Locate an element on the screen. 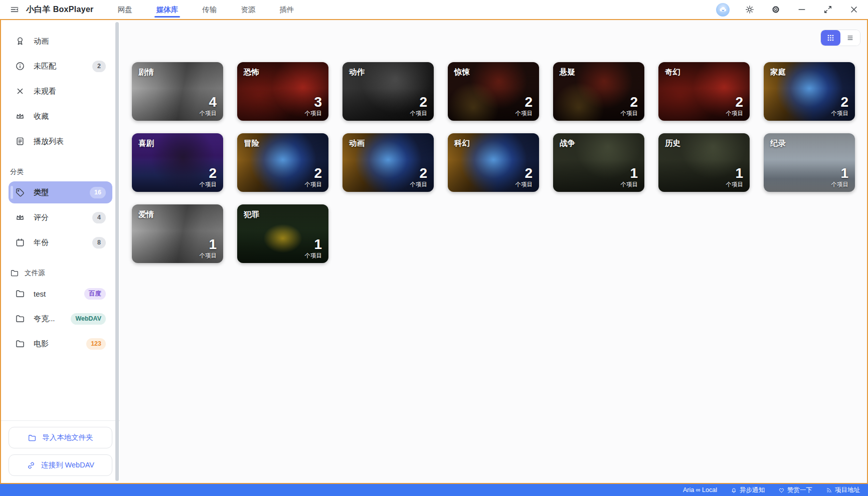 The height and width of the screenshot is (496, 868). nav-tab: 传输 is located at coordinates (210, 10).